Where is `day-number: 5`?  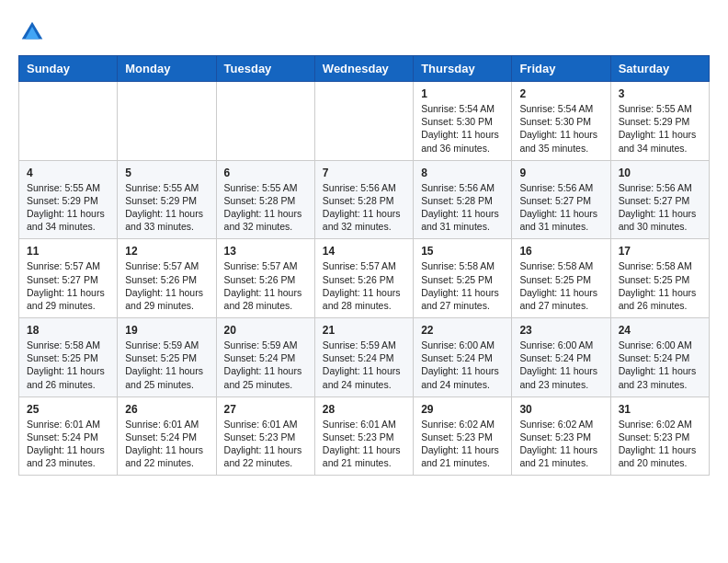
day-number: 5 is located at coordinates (166, 173).